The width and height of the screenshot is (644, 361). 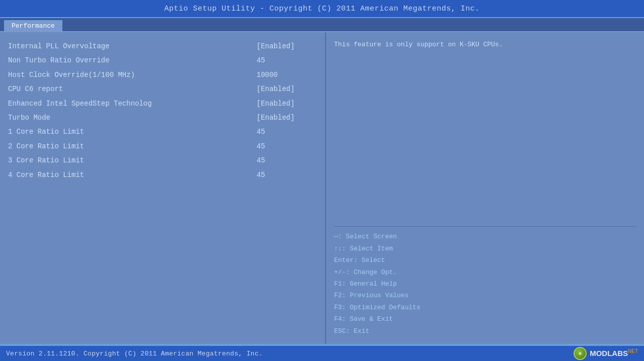 What do you see at coordinates (46, 146) in the screenshot?
I see `menu-item-label-7: 2 Core Ratio Limit` at bounding box center [46, 146].